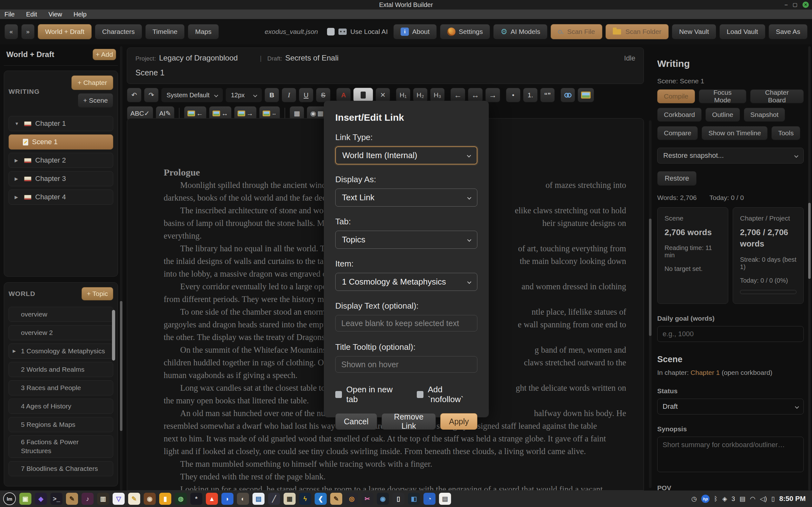 The image size is (812, 507). What do you see at coordinates (445, 499) in the screenshot?
I see `text-editor-icon: ▤` at bounding box center [445, 499].